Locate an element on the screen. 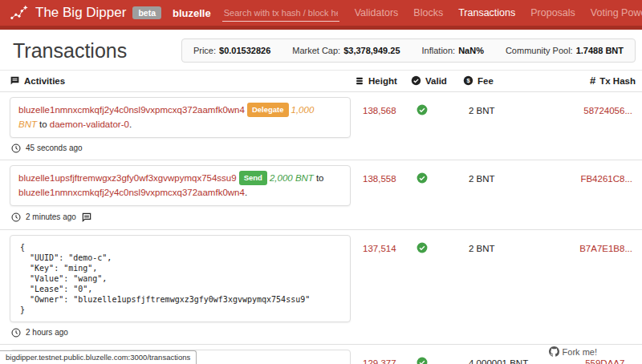 The width and height of the screenshot is (642, 364). fork-me-link: Fork me! is located at coordinates (573, 351).